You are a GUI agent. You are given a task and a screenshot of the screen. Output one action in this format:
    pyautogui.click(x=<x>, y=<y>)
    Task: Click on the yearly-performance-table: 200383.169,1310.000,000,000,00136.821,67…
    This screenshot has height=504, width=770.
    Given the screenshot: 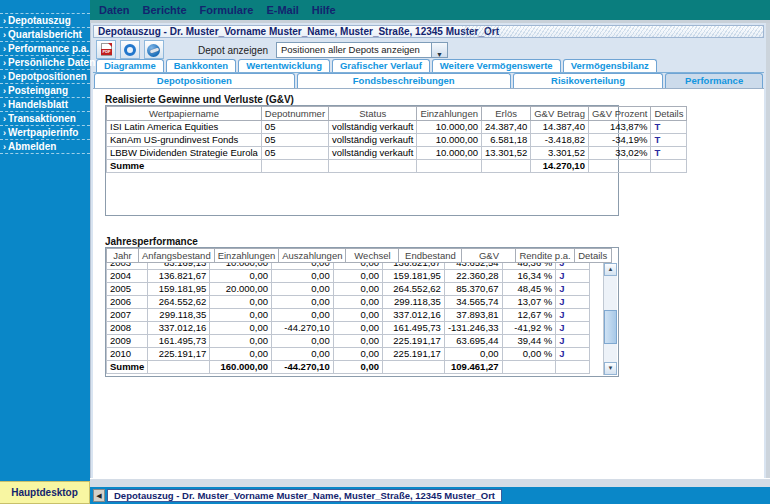 What is the action you would take?
    pyautogui.click(x=348, y=318)
    